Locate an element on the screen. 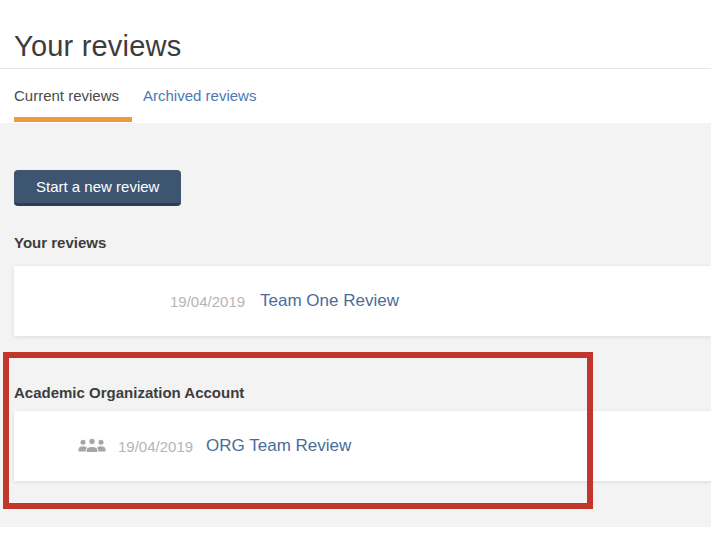 The height and width of the screenshot is (552, 711). start-new-review-button: Start a new review is located at coordinates (98, 188).